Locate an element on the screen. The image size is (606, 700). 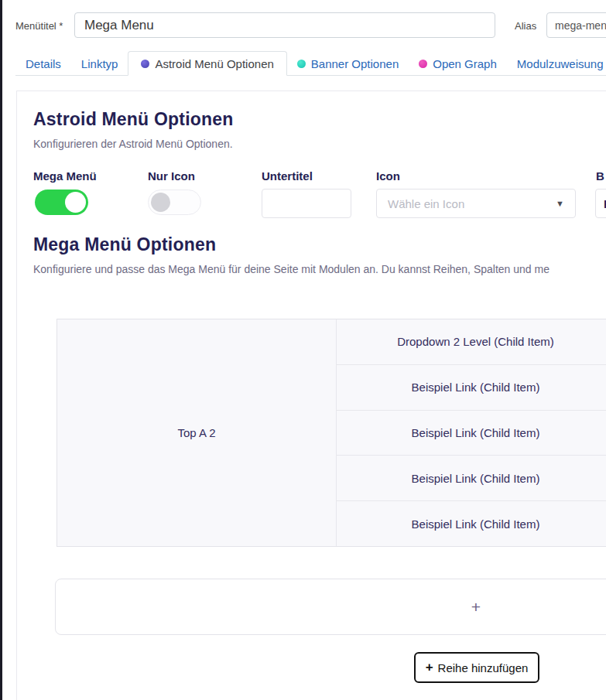
chevron-down-icon: ▼ is located at coordinates (560, 203).